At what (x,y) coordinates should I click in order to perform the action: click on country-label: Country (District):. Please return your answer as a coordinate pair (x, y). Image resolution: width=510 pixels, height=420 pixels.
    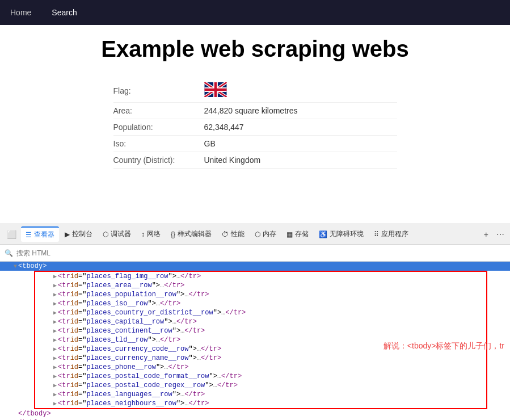
    Looking at the image, I should click on (159, 160).